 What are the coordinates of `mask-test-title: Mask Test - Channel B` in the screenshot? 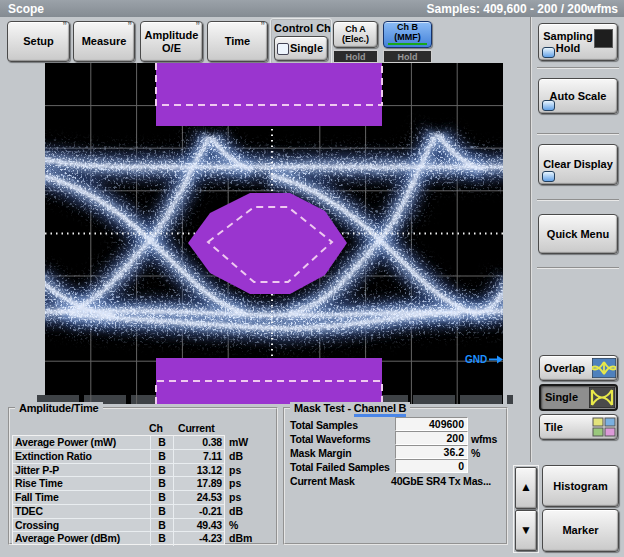 It's located at (350, 408).